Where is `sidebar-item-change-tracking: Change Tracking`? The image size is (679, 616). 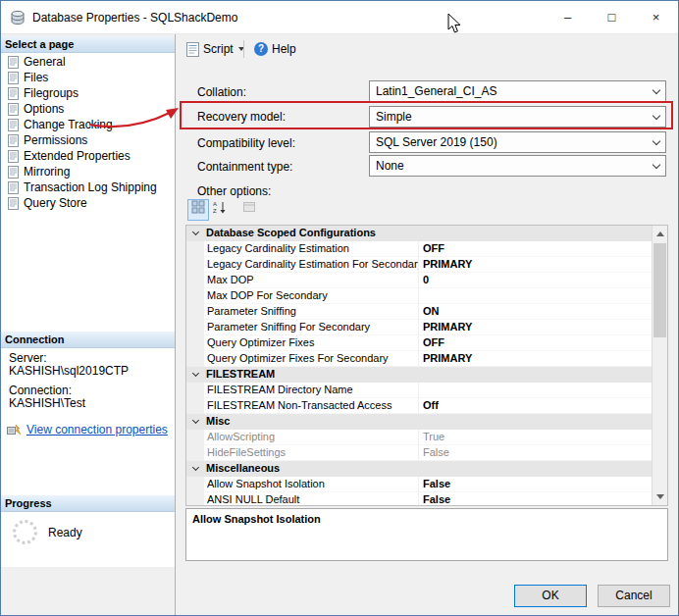 sidebar-item-change-tracking: Change Tracking is located at coordinates (88, 125).